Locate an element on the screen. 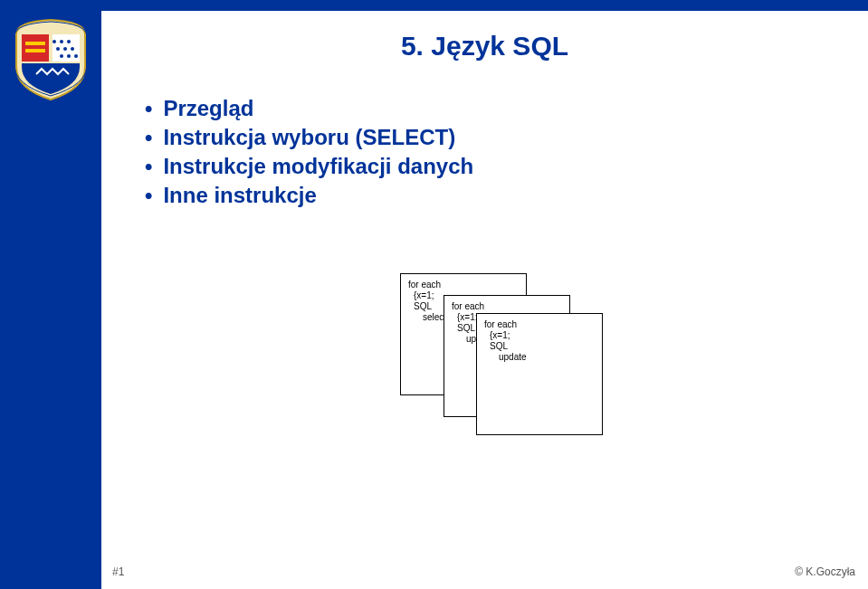 The height and width of the screenshot is (589, 868). list-item: • Instrukcje modyfikacji danych is located at coordinates (507, 166).